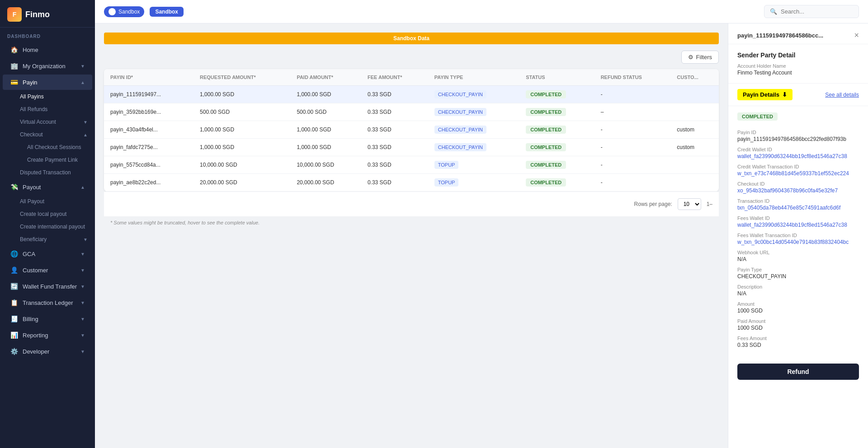 This screenshot has width=868, height=448. I want to click on paid-amount-label: Paid Amount, so click(798, 321).